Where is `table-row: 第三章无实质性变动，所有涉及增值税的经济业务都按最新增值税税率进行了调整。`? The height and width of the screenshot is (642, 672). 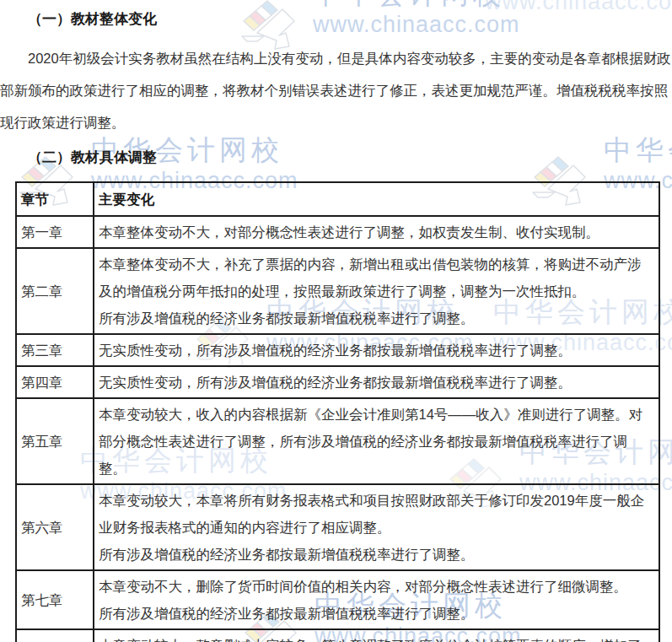 table-row: 第三章无实质性变动，所有涉及增值税的经济业务都按最新增值税税率进行了调整。 is located at coordinates (337, 350).